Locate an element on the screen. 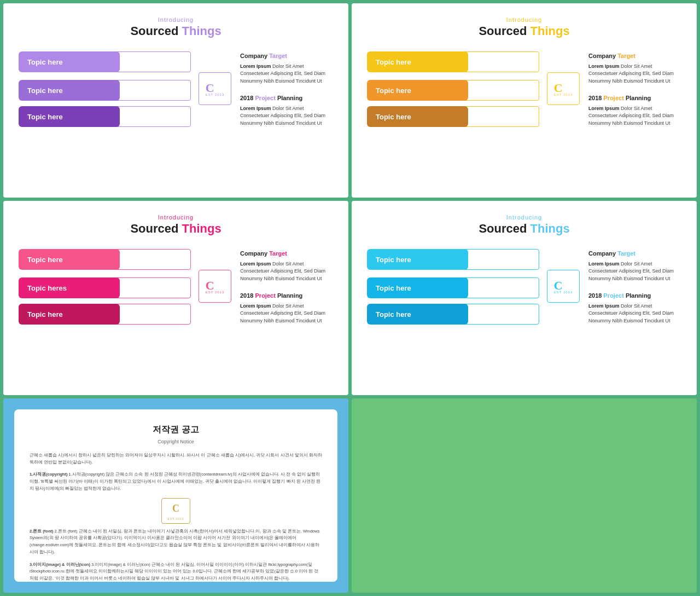  section1-body-pink: Lorem Ipsum Dolor Sit Amet Consectetuer … is located at coordinates (287, 271).